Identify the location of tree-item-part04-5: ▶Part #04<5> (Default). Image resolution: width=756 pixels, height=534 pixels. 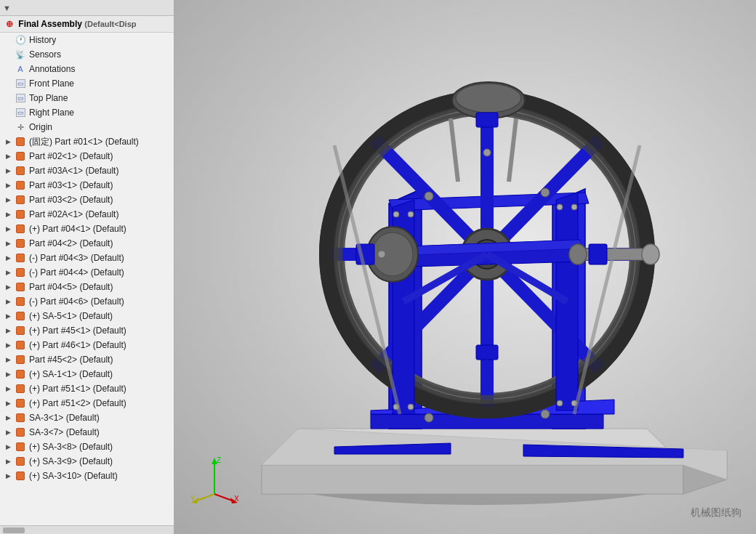
(87, 287).